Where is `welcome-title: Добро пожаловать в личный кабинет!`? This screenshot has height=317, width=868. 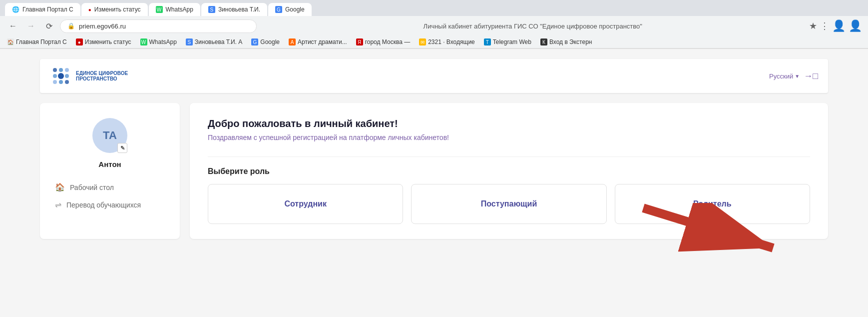 welcome-title: Добро пожаловать в личный кабинет! is located at coordinates (509, 124).